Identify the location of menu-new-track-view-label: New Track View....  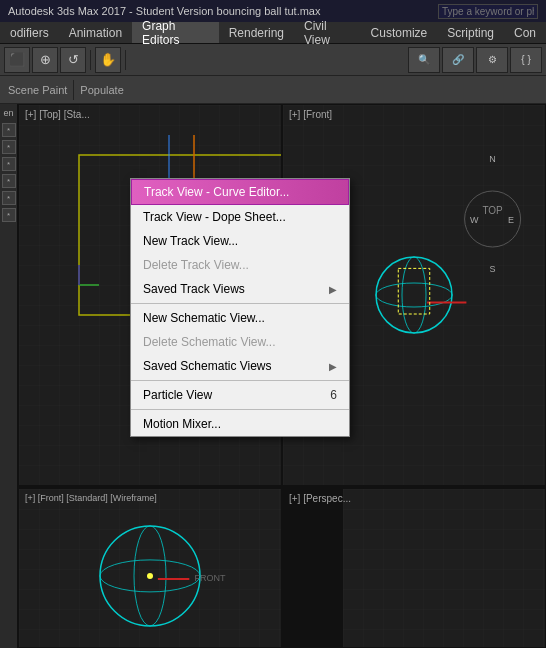
(190, 241).